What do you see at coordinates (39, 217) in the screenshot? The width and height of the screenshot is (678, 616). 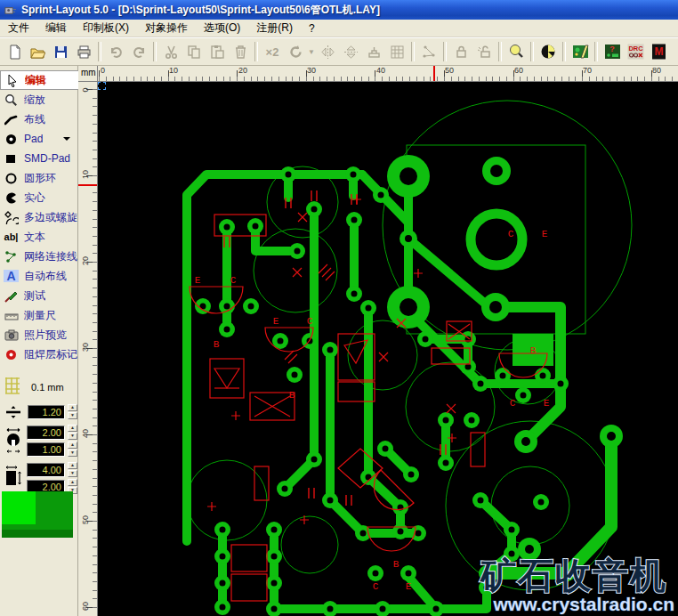 I see `tool-polygon-spiral: 多边或螺旋` at bounding box center [39, 217].